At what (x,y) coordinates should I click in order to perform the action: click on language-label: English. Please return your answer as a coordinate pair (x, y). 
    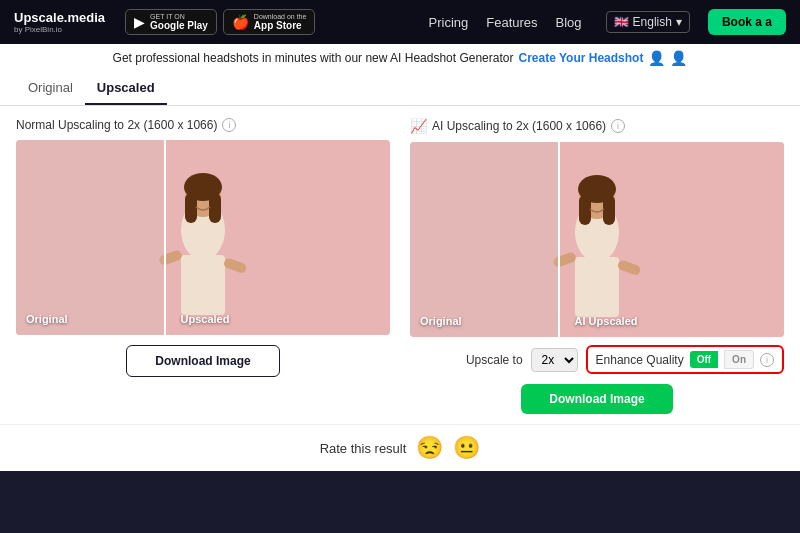
    Looking at the image, I should click on (652, 22).